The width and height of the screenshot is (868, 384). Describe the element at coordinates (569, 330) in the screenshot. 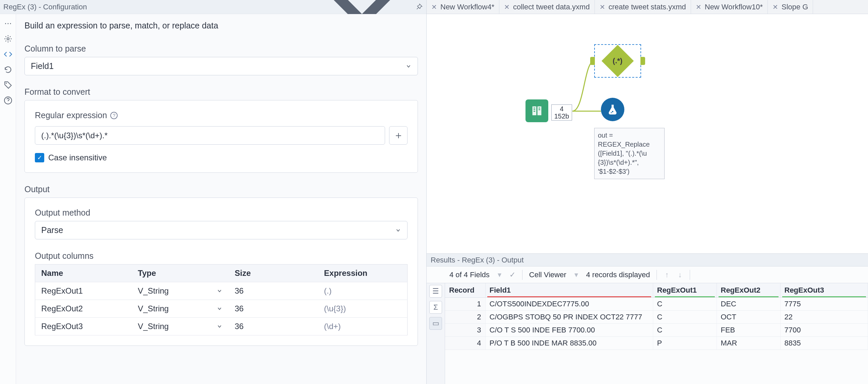

I see `field1-cell: C/O T S 500 INDE FEB 7700.00` at that location.